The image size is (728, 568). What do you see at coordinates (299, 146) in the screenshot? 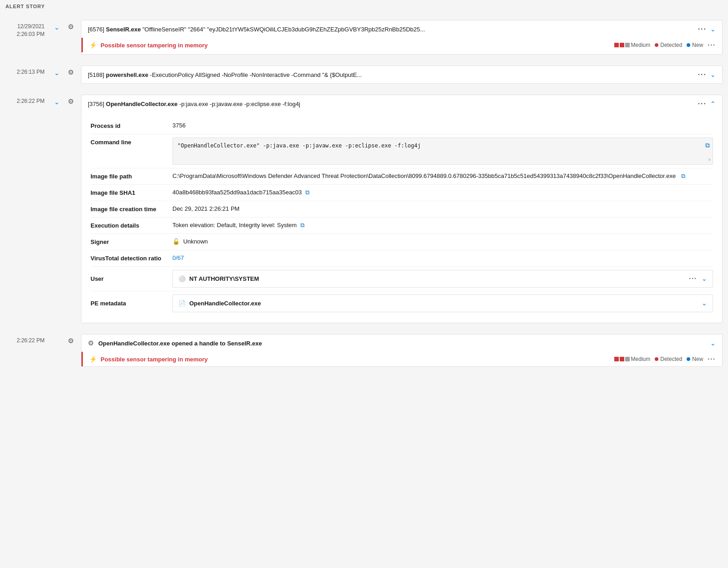
I see `command-text: "OpenHandleCollector.exe" -p:java.exe -p…` at bounding box center [299, 146].